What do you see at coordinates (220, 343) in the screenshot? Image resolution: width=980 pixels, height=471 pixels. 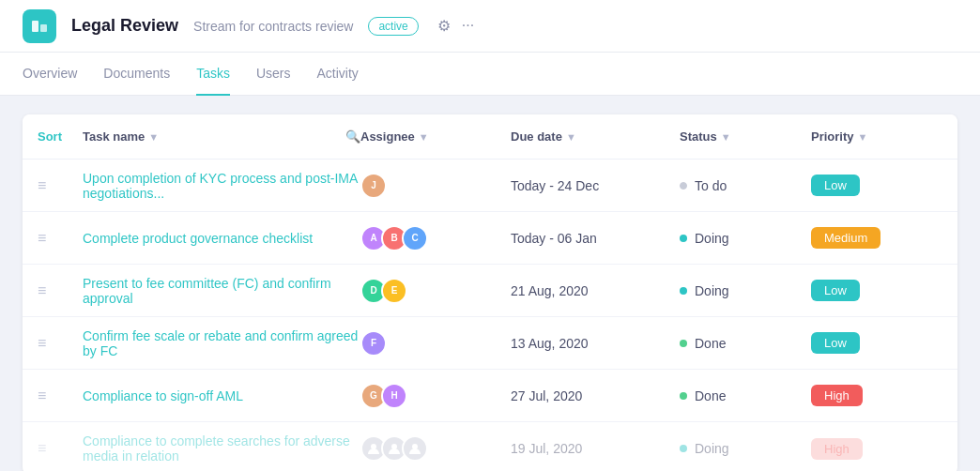 I see `task-link: Confirm fee scale or rebate and confirm …` at bounding box center [220, 343].